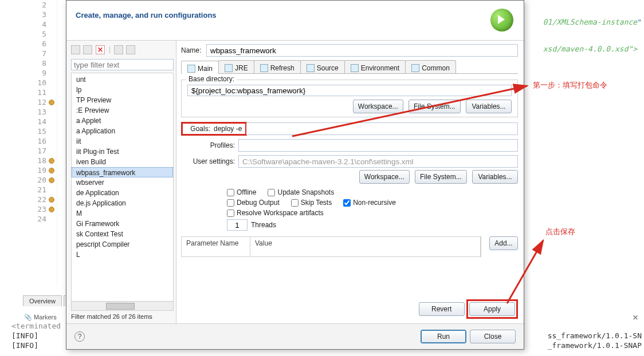 The width and height of the screenshot is (644, 356). What do you see at coordinates (123, 192) in the screenshot?
I see `config-tree: unt lp TP Preview :E Preview a Applet a …` at bounding box center [123, 192].